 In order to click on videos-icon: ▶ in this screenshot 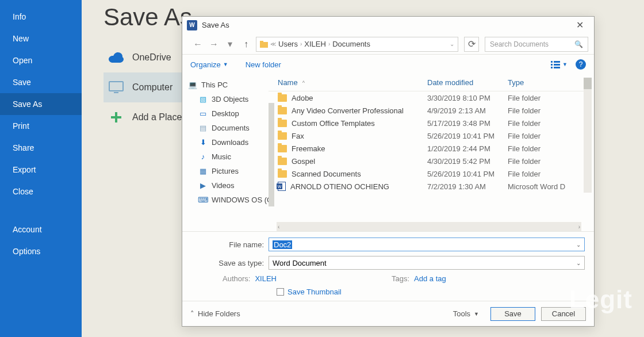, I will do `click(203, 186)`.